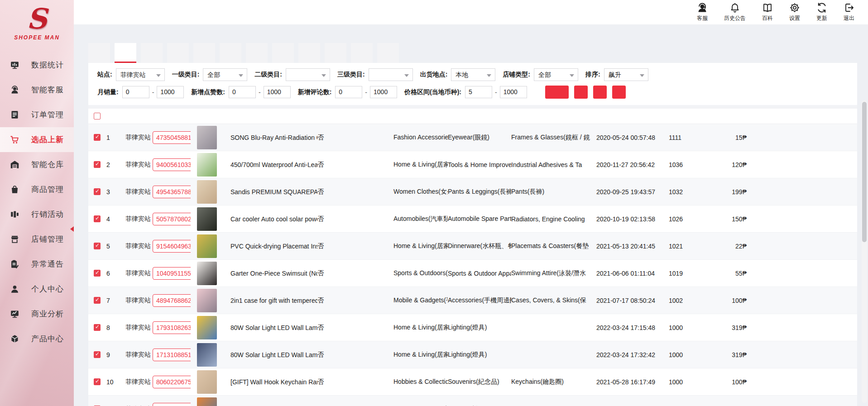 The image size is (868, 406). What do you see at coordinates (172, 138) in the screenshot?
I see `product-id-pill: 4735045881` at bounding box center [172, 138].